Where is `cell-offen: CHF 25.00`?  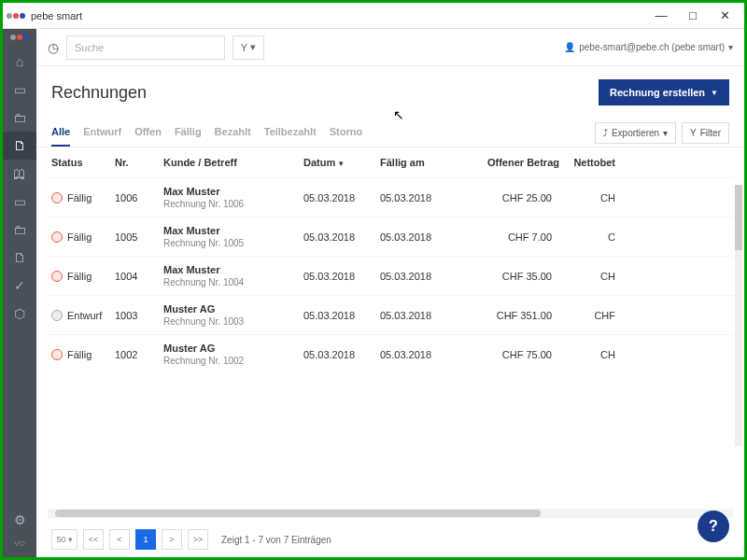
cell-offen: CHF 25.00 is located at coordinates (508, 198).